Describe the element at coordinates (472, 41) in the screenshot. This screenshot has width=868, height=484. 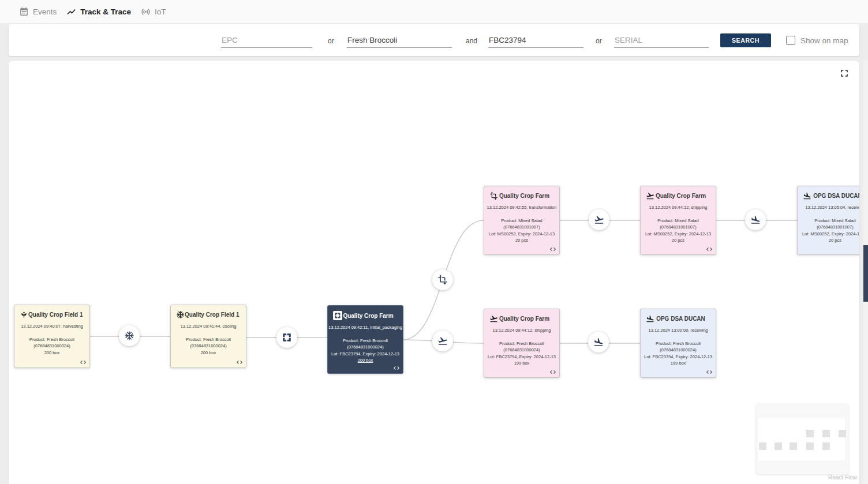
I see `and-label: and` at that location.